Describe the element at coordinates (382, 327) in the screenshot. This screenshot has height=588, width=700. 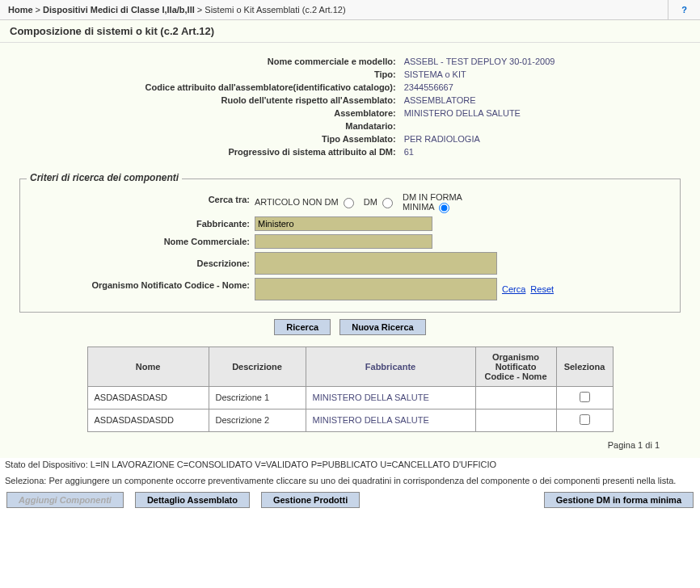
I see `nuova-ricerca-button: Nuova Ricerca` at that location.